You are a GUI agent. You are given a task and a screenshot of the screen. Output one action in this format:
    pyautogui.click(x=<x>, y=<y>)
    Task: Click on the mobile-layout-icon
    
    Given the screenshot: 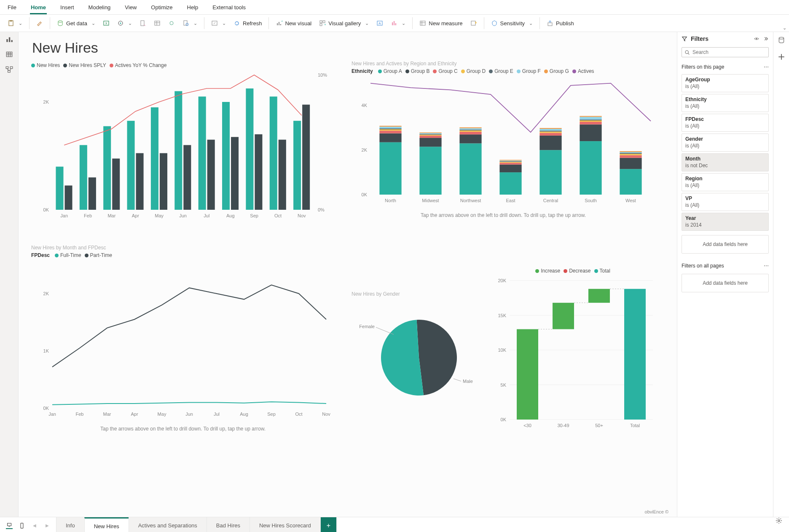 What is the action you would take?
    pyautogui.click(x=22, y=526)
    